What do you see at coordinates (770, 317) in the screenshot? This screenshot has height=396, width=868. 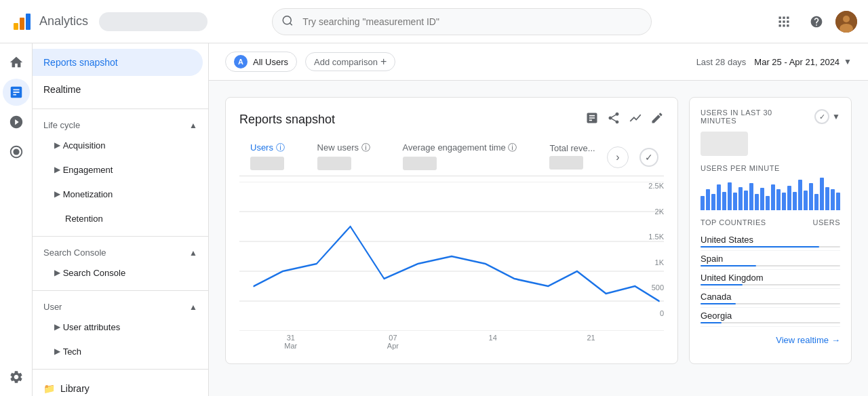 I see `country-item-4: Georgia` at bounding box center [770, 317].